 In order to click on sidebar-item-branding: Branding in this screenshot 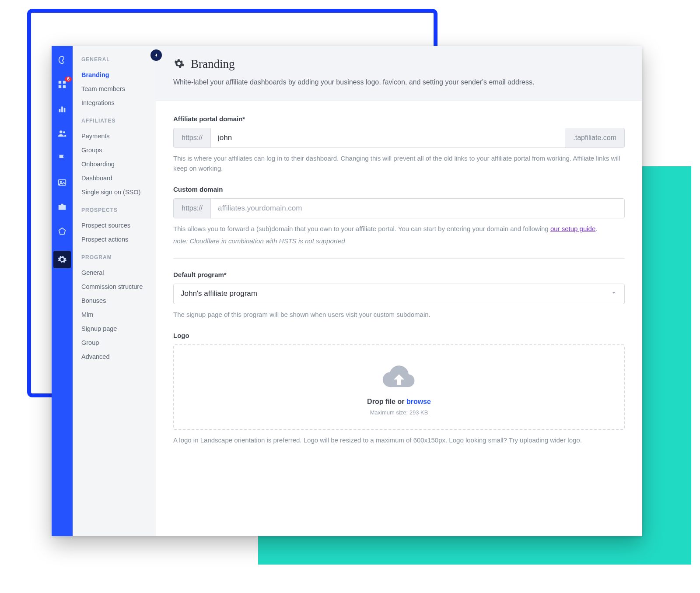, I will do `click(119, 75)`.